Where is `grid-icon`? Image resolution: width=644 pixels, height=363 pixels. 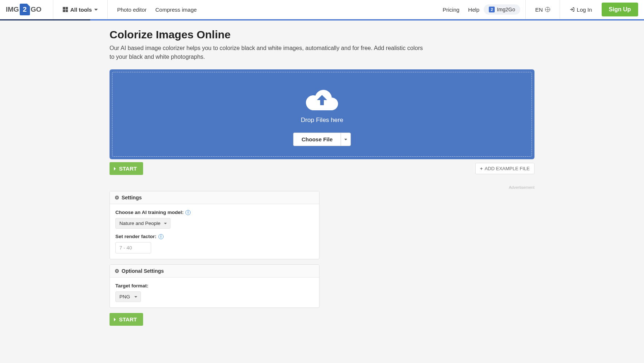
grid-icon is located at coordinates (65, 9).